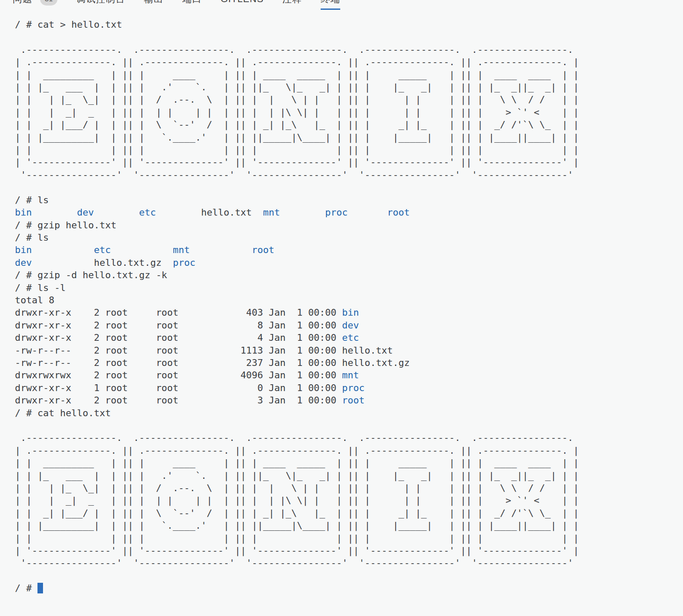 The width and height of the screenshot is (683, 616). What do you see at coordinates (349, 175) in the screenshot?
I see `terminal-line-ascii-banner: '----------------' '----------------' '-…` at bounding box center [349, 175].